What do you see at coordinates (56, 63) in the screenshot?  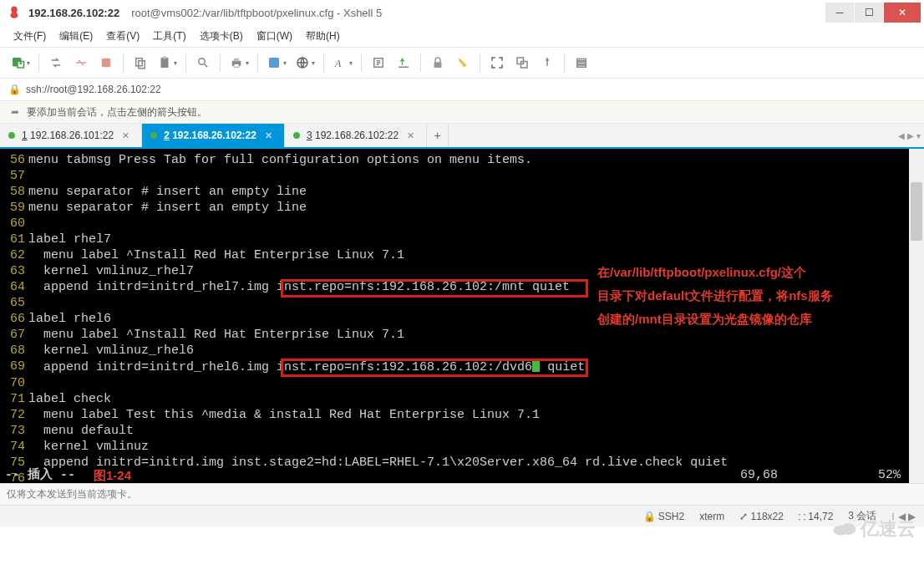 I see `reconnect-button` at bounding box center [56, 63].